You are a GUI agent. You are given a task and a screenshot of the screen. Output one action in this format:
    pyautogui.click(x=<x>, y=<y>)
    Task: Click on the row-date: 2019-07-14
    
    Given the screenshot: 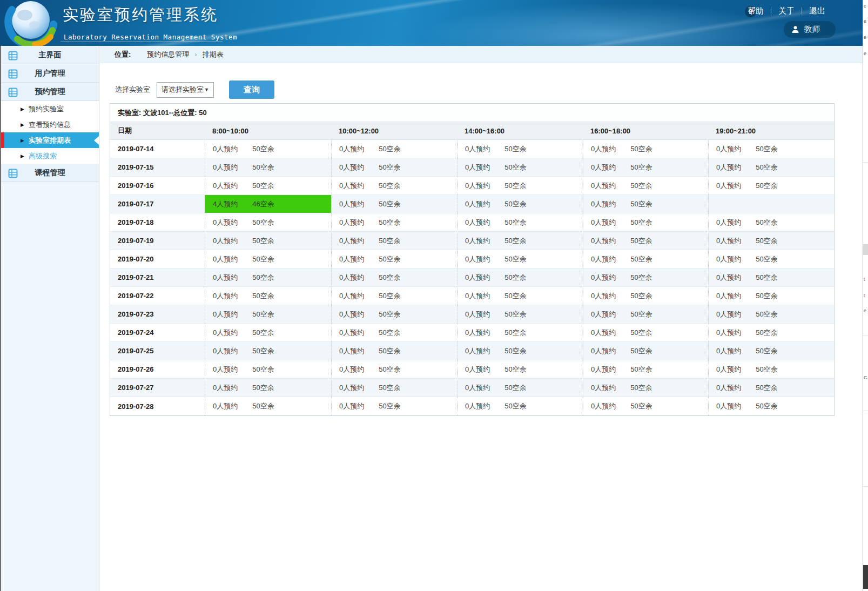 What is the action you would take?
    pyautogui.click(x=158, y=149)
    